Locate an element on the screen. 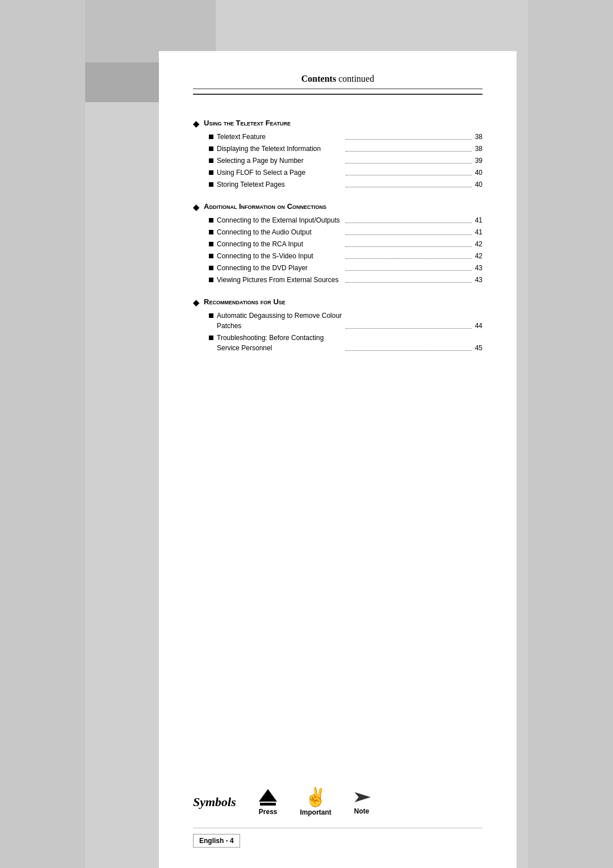 This screenshot has width=613, height=868. section-connections: ◆ Additional Information on Connections … is located at coordinates (338, 244).